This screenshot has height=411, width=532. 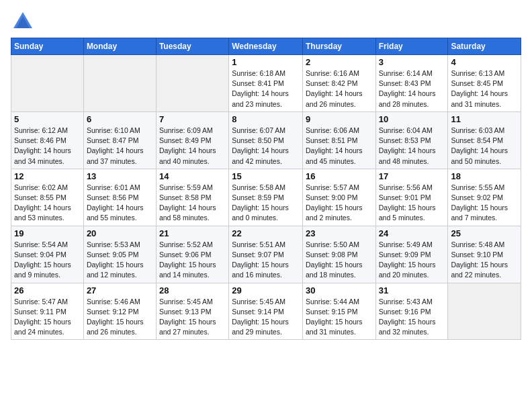 What do you see at coordinates (412, 47) in the screenshot?
I see `header-day-friday: Friday` at bounding box center [412, 47].